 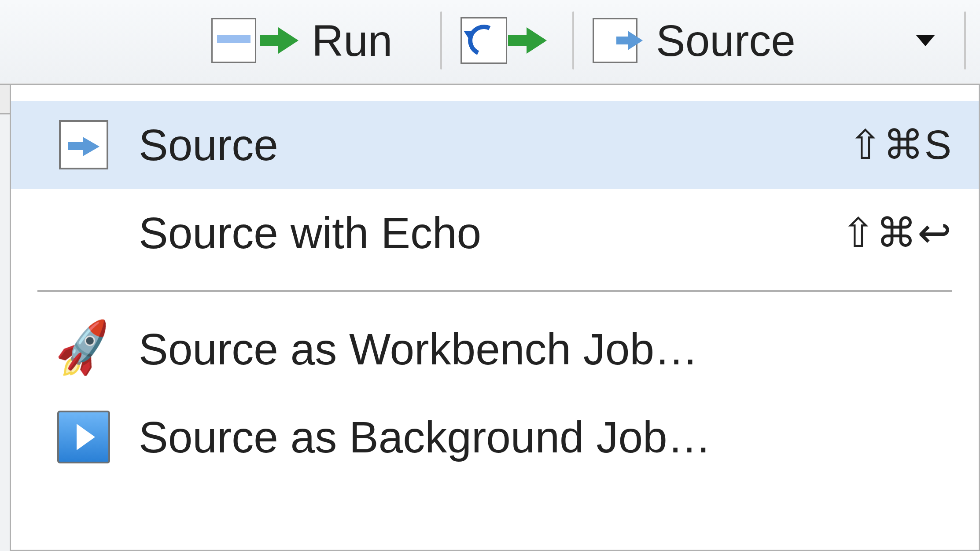 I want to click on menu-separator, so click(x=495, y=291).